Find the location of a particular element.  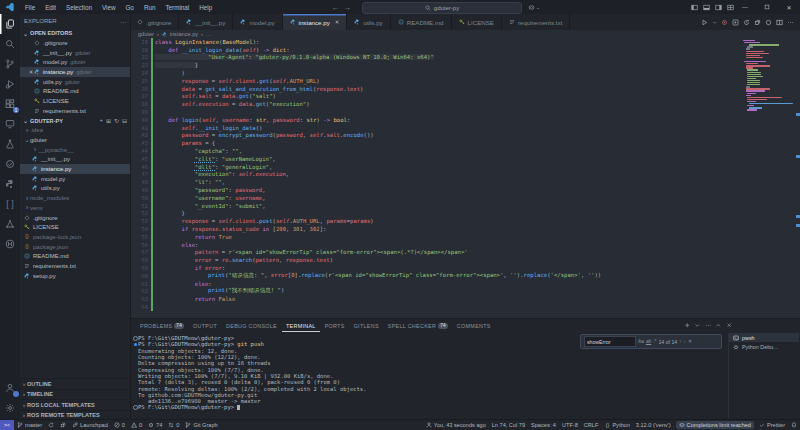

code-line: 45"cllt": "userNameLogin", is located at coordinates (465, 159).